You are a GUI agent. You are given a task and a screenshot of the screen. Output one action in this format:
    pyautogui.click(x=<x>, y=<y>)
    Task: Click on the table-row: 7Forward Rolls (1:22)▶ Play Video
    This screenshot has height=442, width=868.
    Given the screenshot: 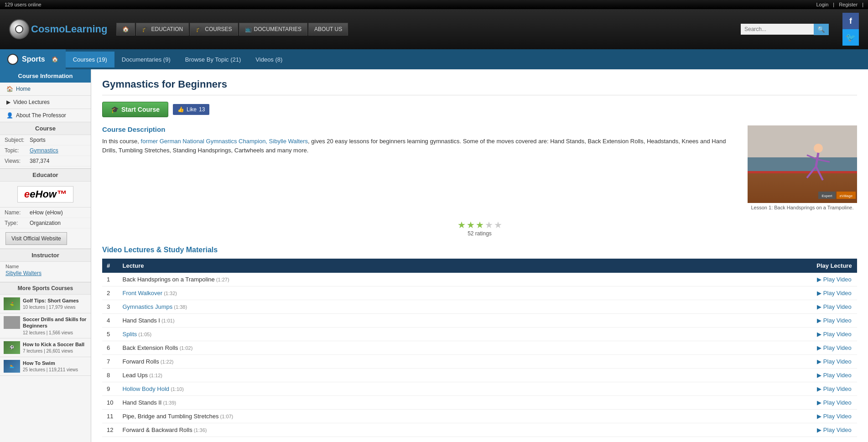 What is the action you would take?
    pyautogui.click(x=480, y=362)
    